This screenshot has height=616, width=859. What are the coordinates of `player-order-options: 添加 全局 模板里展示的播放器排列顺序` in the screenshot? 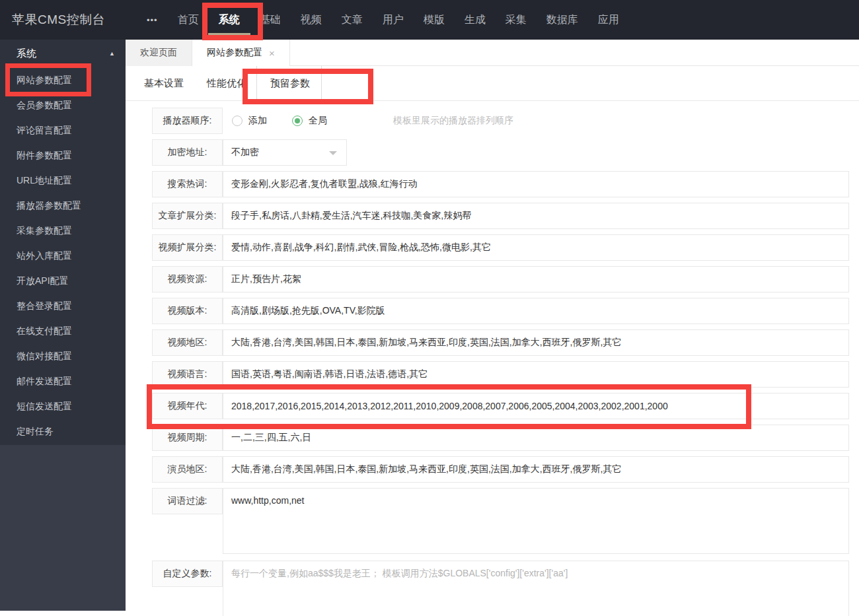 It's located at (368, 121).